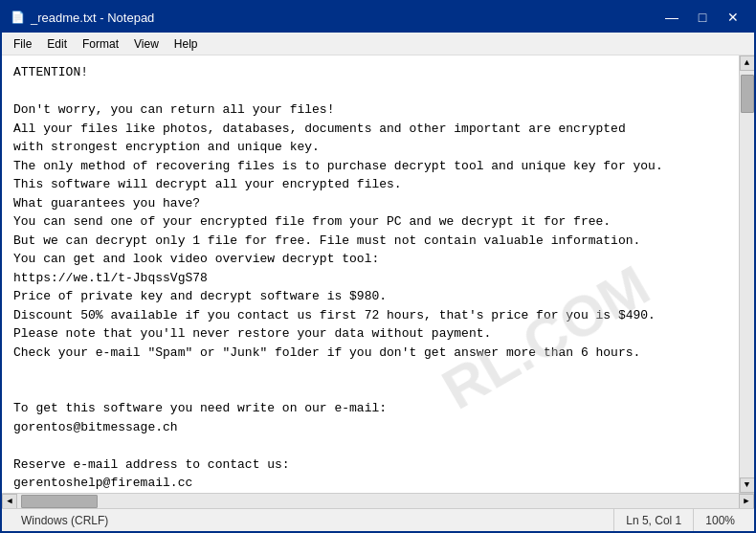  Describe the element at coordinates (312, 521) in the screenshot. I see `status-encoding: Windows (CRLF)` at that location.